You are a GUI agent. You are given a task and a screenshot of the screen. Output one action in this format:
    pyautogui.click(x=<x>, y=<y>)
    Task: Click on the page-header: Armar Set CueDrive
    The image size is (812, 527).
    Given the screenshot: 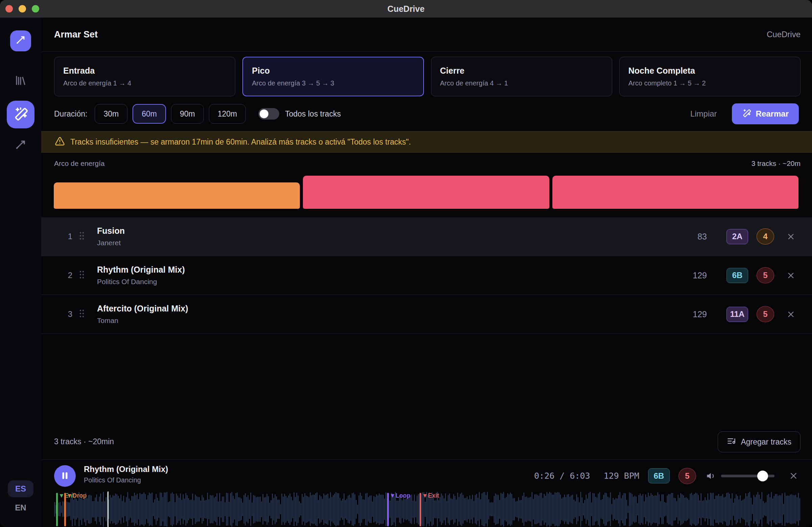 What is the action you would take?
    pyautogui.click(x=426, y=35)
    